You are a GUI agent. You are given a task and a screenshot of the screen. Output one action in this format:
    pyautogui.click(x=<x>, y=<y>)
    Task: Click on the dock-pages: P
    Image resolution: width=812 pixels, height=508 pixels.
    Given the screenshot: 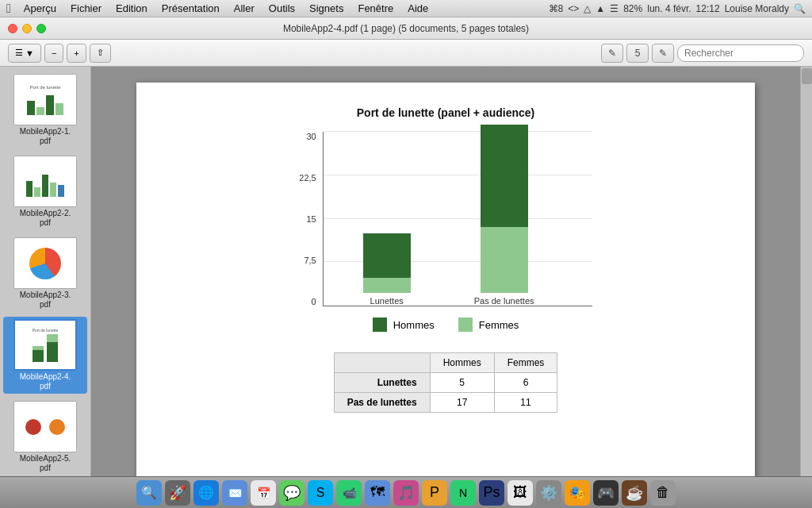 What is the action you would take?
    pyautogui.click(x=435, y=493)
    